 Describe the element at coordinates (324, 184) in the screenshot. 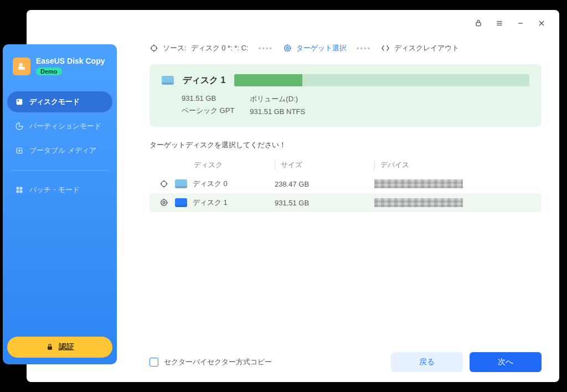

I see `row-disk-size: 238.47 GB` at that location.